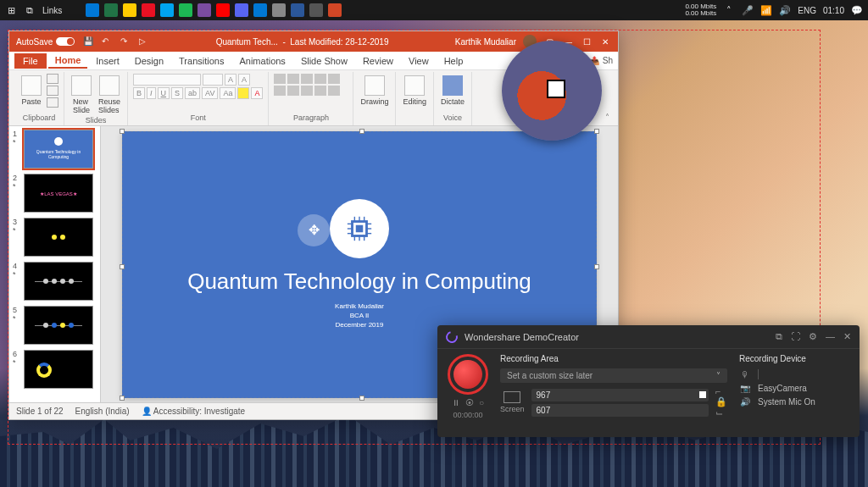 The image size is (868, 487). Describe the element at coordinates (58, 149) in the screenshot. I see `thumb-1: Quantum Technology in Computing` at that location.